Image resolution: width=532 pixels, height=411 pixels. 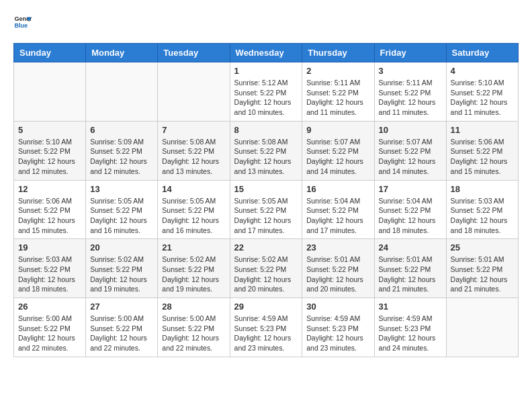 I want to click on day-number: 13, so click(x=122, y=189).